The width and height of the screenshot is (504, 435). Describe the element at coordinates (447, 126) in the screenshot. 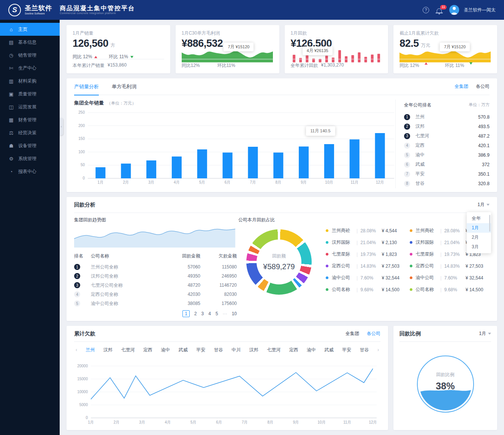

I see `ranking-row: 2汉邦493.5` at that location.